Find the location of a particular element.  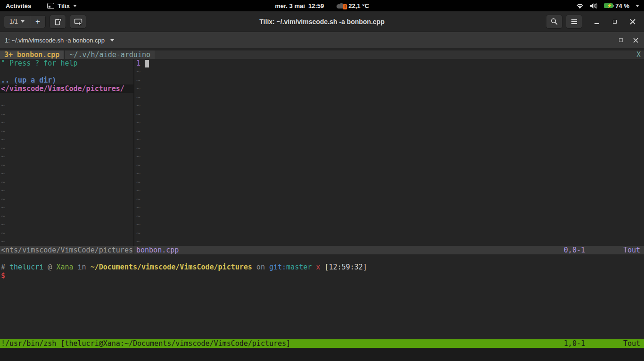

prompt-segment: ~/Documents/vimscode/VimsCode/pictures is located at coordinates (172, 267).